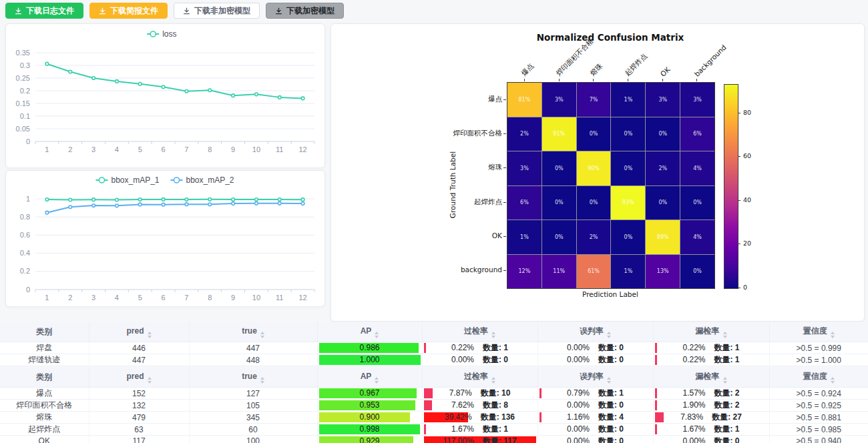 The width and height of the screenshot is (868, 443). I want to click on ap-value: 0.986, so click(370, 348).